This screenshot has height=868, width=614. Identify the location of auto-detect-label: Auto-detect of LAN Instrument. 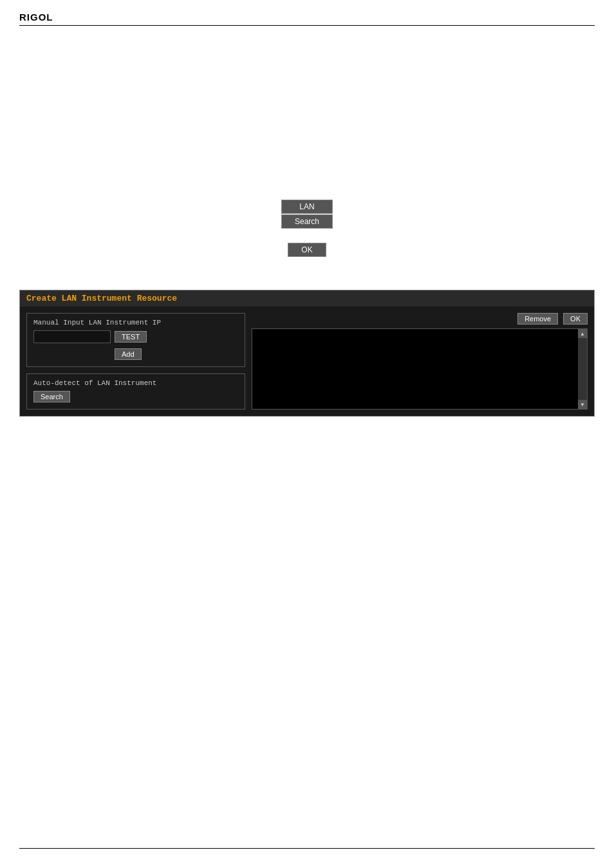
(136, 383).